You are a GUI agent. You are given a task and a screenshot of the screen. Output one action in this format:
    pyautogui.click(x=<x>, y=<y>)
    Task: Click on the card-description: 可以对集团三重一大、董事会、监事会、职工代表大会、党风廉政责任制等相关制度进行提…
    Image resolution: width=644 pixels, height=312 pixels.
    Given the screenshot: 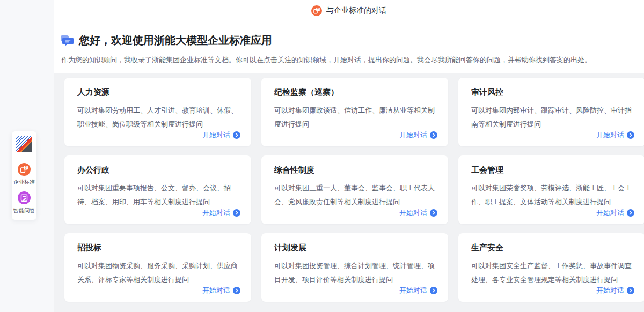 What is the action you would take?
    pyautogui.click(x=355, y=195)
    